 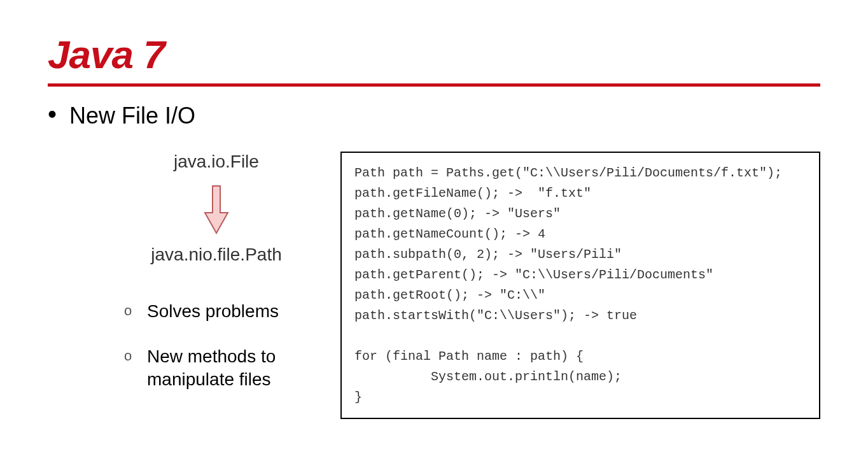 I want to click on down-arrow-icon, so click(x=216, y=211).